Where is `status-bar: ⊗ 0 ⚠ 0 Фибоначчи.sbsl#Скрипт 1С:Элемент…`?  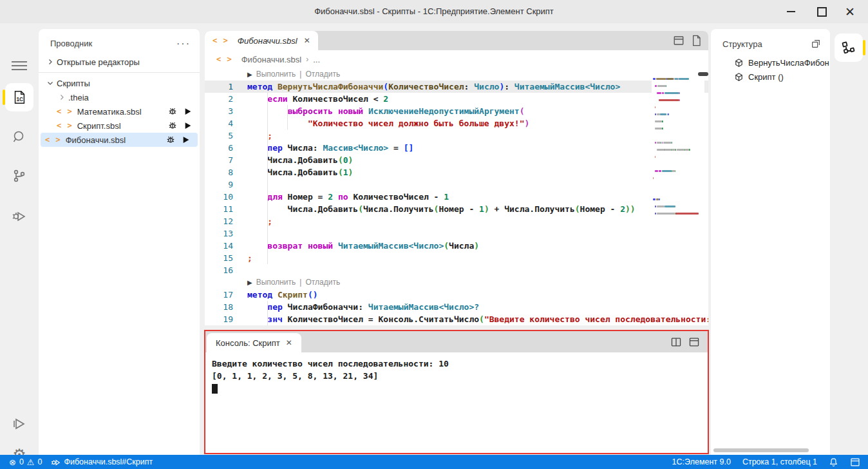 status-bar: ⊗ 0 ⚠ 0 Фибоначчи.sbsl#Скрипт 1С:Элемент… is located at coordinates (434, 462).